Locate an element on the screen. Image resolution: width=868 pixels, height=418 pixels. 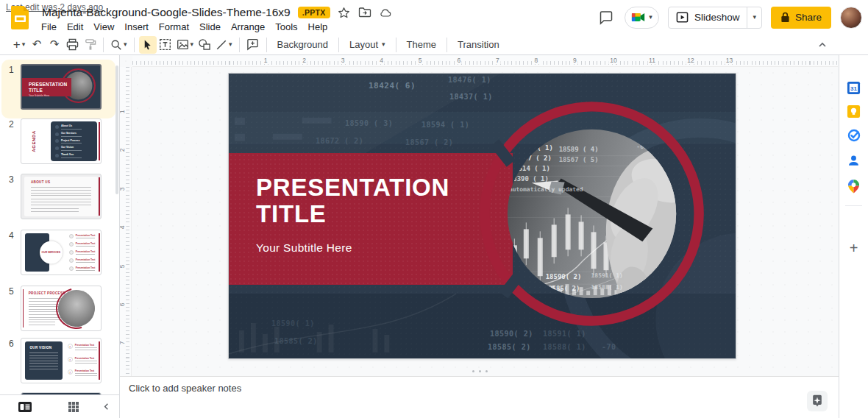
ruler-number: 13 is located at coordinates (730, 60).